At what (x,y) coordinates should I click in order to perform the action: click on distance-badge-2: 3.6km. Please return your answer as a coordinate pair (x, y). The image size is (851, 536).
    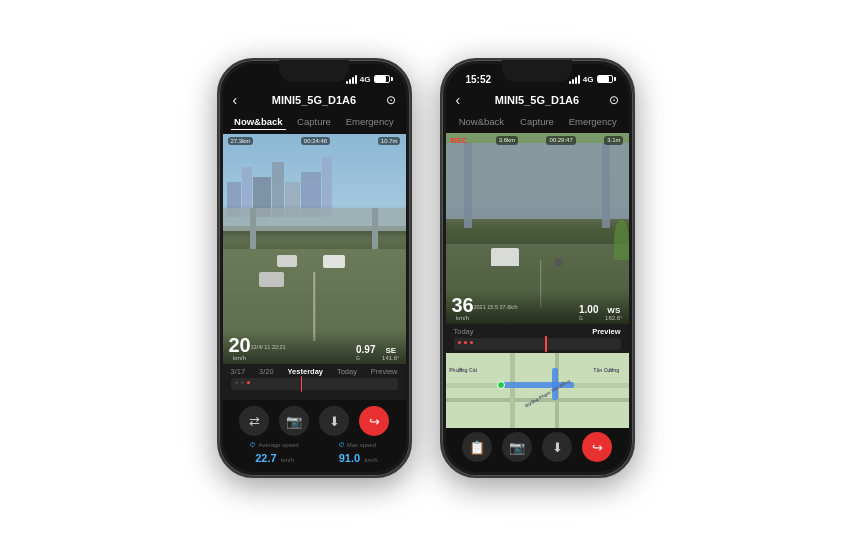
    Looking at the image, I should click on (507, 140).